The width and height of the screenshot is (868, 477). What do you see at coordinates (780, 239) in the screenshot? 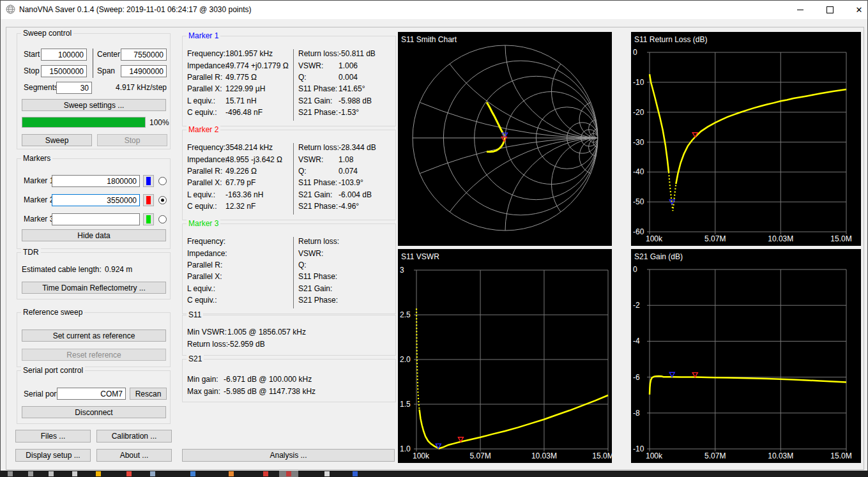
I see `svg-text: 10.03M` at bounding box center [780, 239].